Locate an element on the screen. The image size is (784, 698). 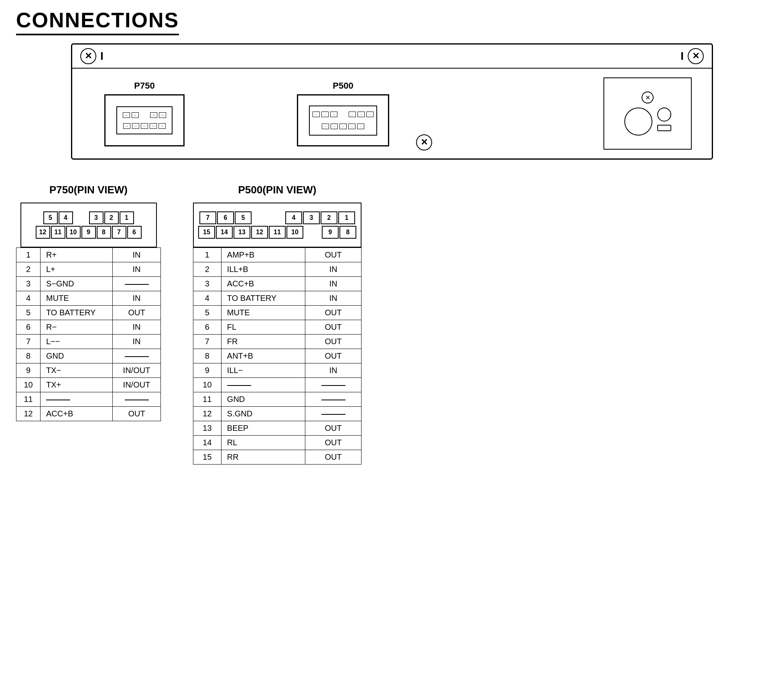
top-left-line: I is located at coordinates (102, 56).